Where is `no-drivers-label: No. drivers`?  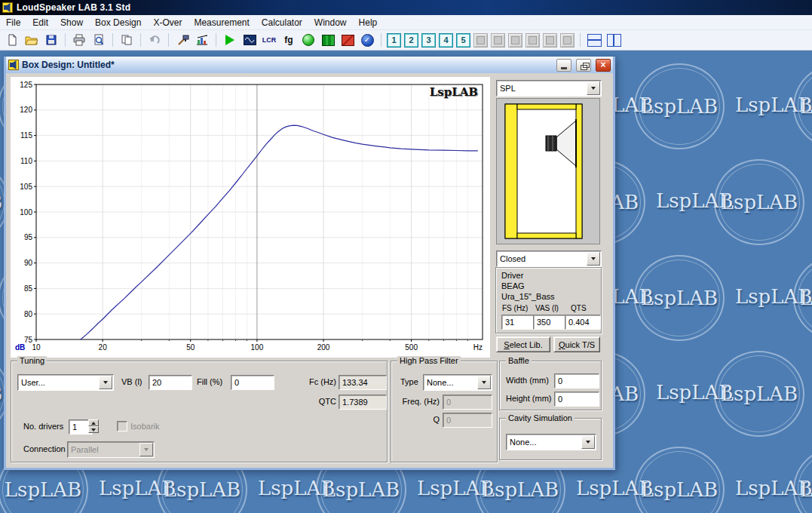 no-drivers-label: No. drivers is located at coordinates (44, 426).